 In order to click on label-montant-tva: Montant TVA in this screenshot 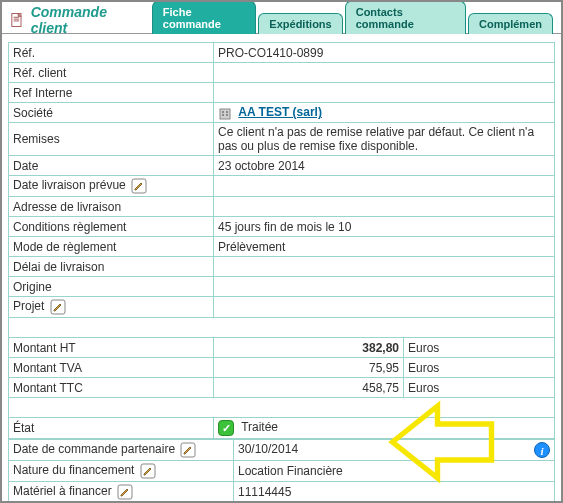, I will do `click(112, 368)`.